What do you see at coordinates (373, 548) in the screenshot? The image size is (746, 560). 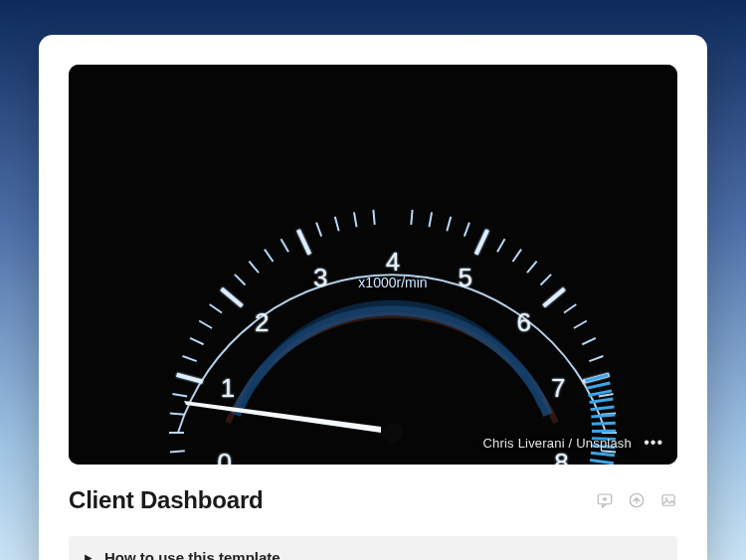 I see `collapsible-how-to: ▶ How to use this template` at bounding box center [373, 548].